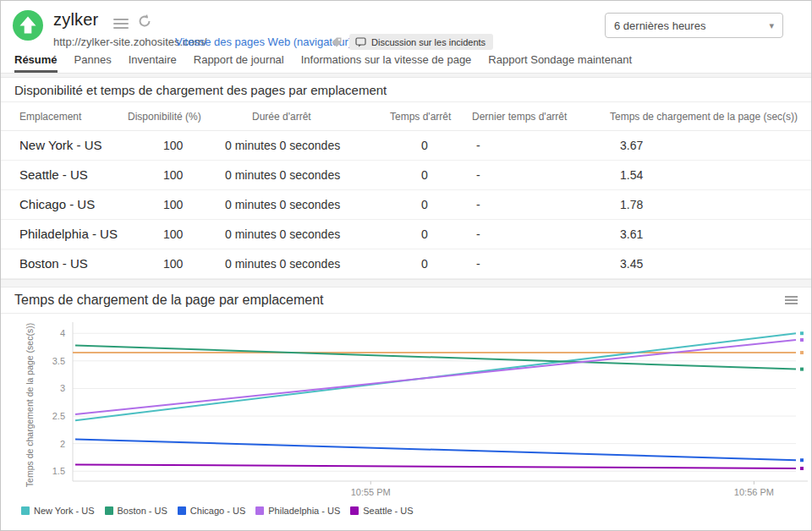 This screenshot has height=531, width=812. Describe the element at coordinates (406, 176) in the screenshot. I see `table-row: Seattle - US 100 0 minutes 0 secondes 0 …` at that location.